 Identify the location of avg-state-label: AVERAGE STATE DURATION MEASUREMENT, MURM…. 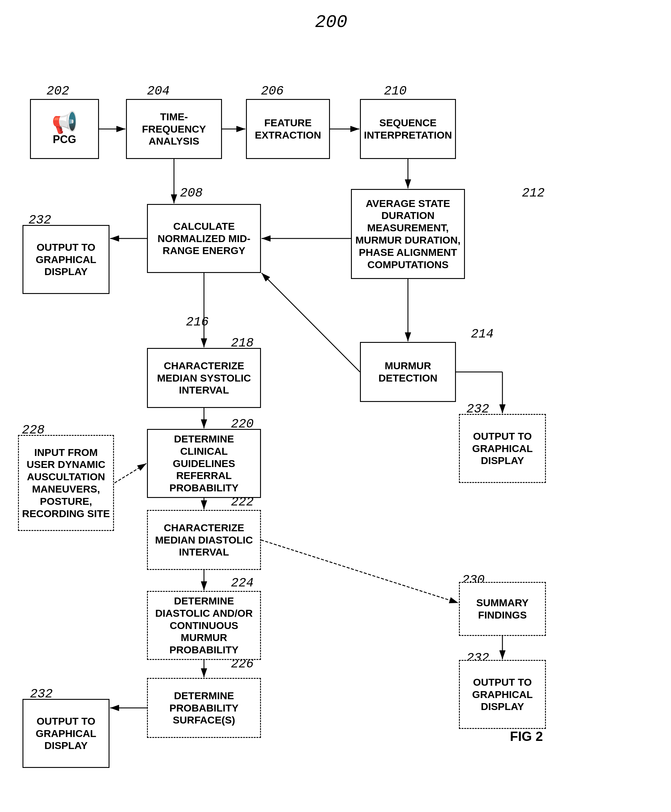
(408, 234).